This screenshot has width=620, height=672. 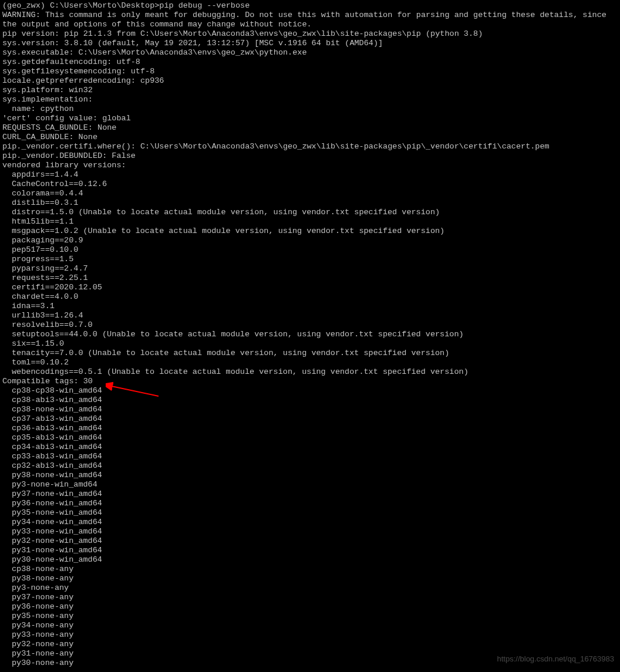 I want to click on compatible-tag-item: cp38-none-any, so click(x=310, y=569).